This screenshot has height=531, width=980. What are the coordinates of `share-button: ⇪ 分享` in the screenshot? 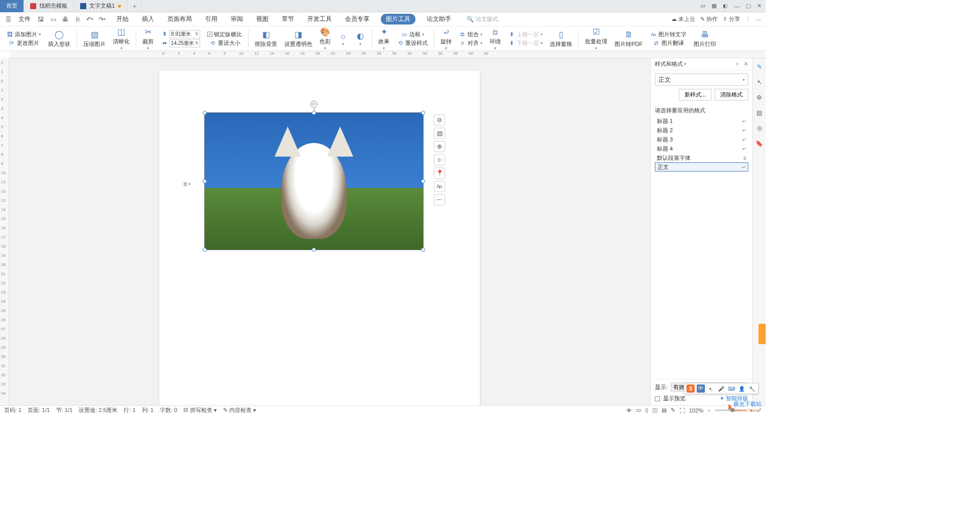 It's located at (731, 19).